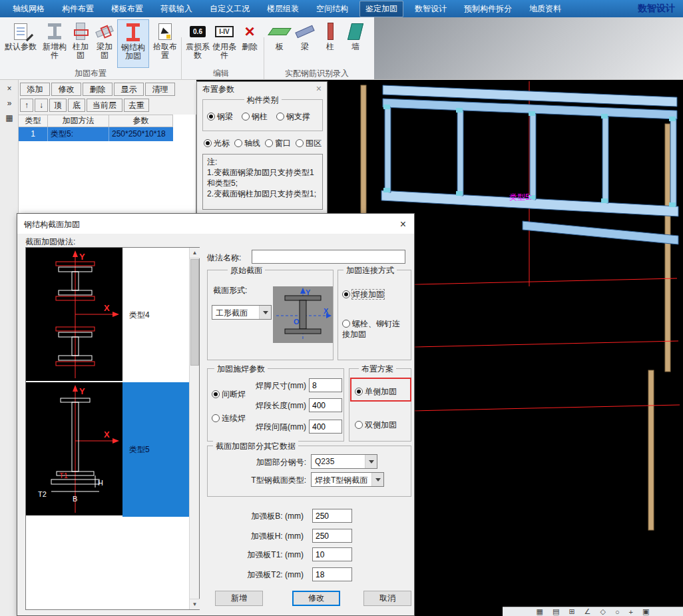 The image size is (683, 616). What do you see at coordinates (105, 105) in the screenshot?
I see `current-floor-button: 当前层` at bounding box center [105, 105].